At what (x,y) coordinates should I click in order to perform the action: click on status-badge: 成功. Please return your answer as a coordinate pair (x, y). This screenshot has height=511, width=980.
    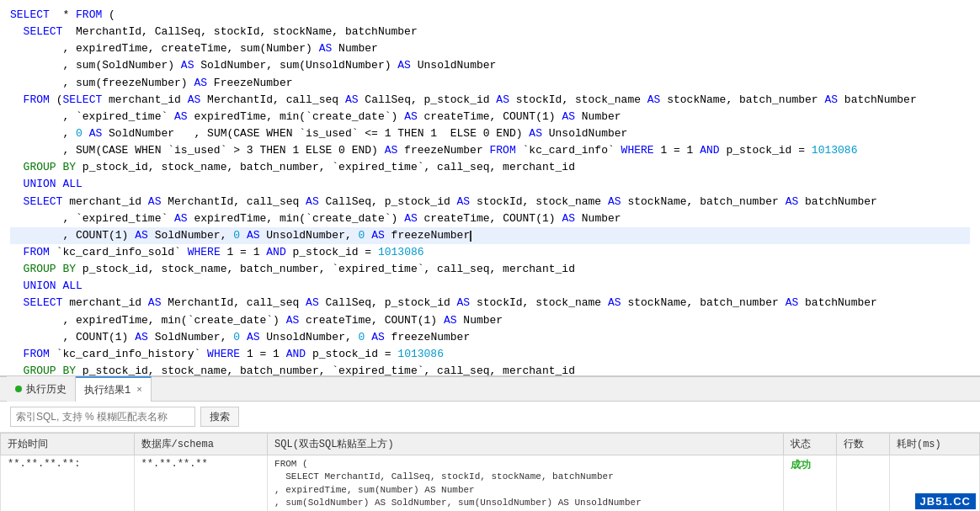
    Looking at the image, I should click on (801, 466).